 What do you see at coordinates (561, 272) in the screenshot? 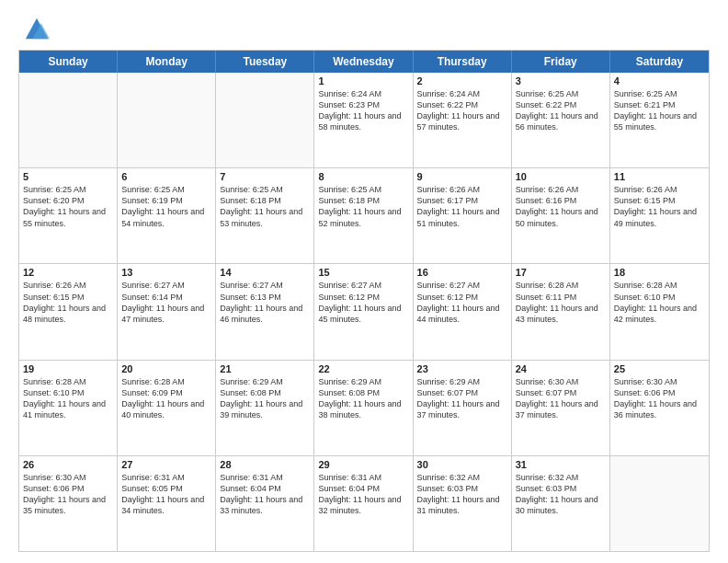
I see `day-number: 17` at bounding box center [561, 272].